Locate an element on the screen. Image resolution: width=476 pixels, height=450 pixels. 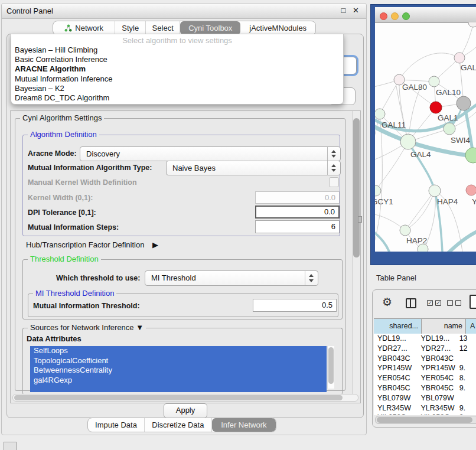
attribute-item: TopologicalCoefficient is located at coordinates (178, 361).